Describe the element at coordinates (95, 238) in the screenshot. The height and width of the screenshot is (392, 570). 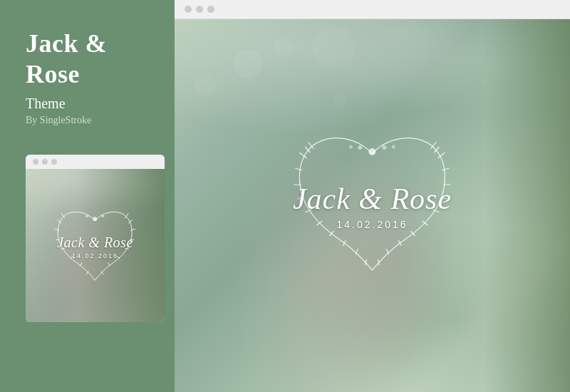
I see `small-preview-browser: Jack & Rose 14.02.2016` at that location.